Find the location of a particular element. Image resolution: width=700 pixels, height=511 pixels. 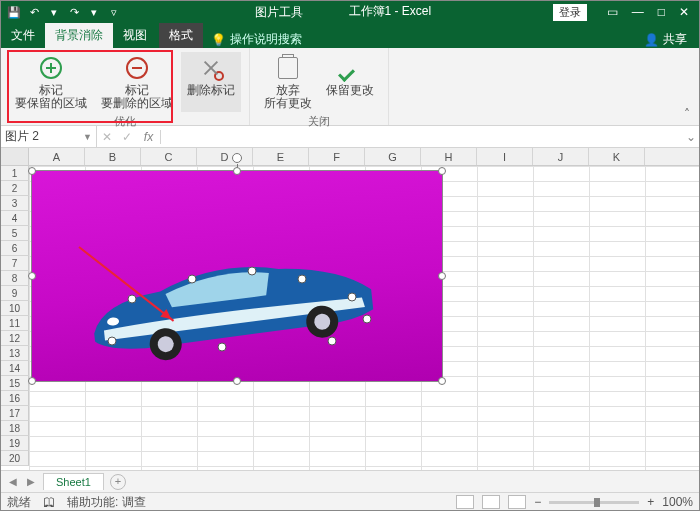

resize-handle-ne is located at coordinates (442, 171).